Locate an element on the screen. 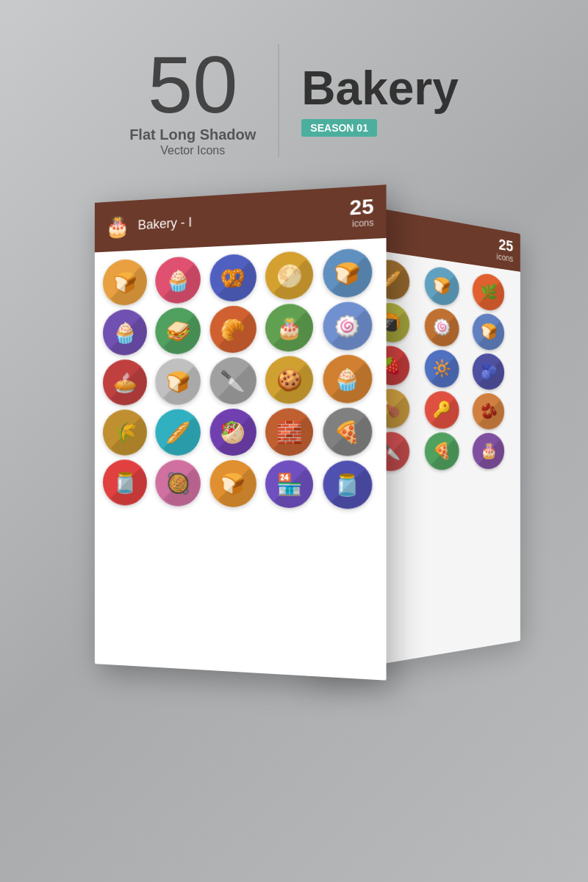 The image size is (588, 882). back-icon: 🌿 is located at coordinates (488, 293).